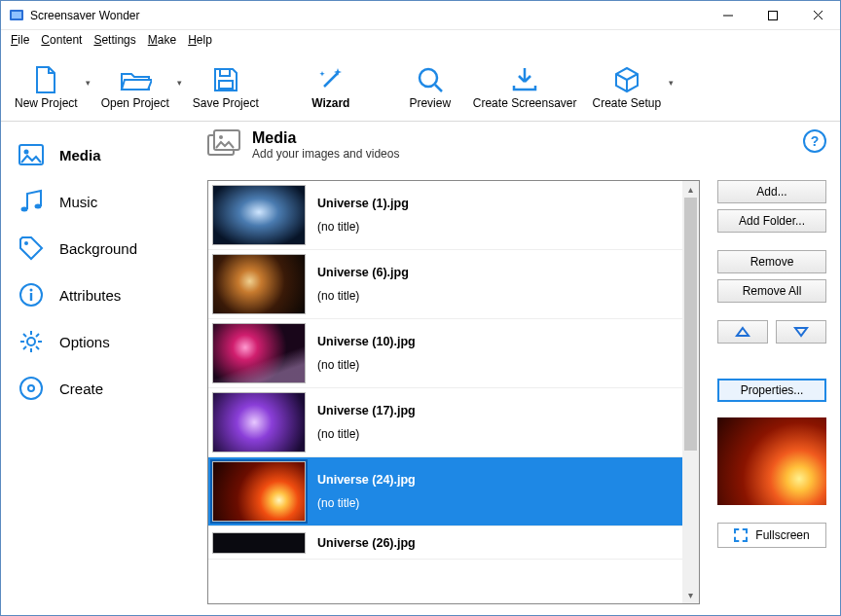  I want to click on scroll-thumb, so click(691, 324).